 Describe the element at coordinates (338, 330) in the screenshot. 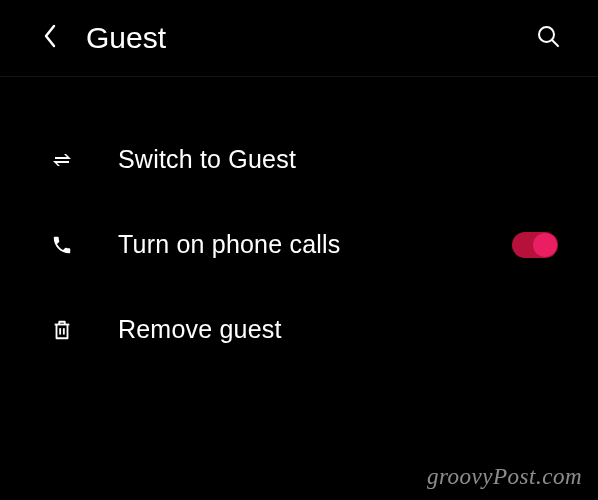

I see `list-item-label: Remove guest` at that location.